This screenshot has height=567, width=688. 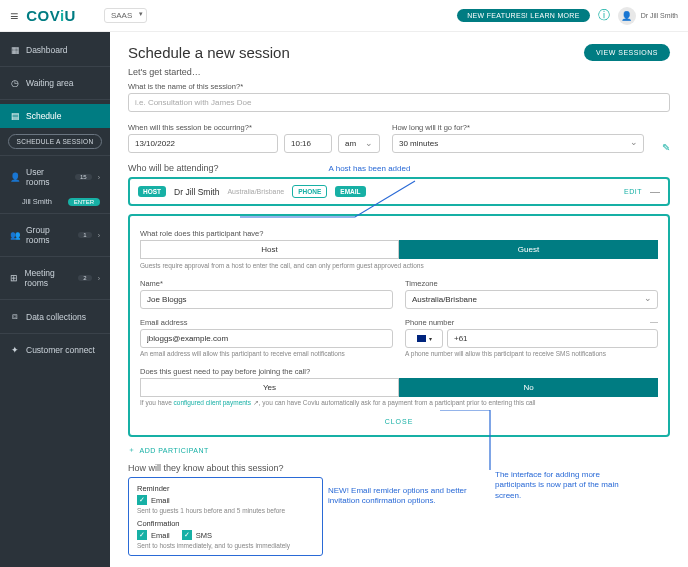 What do you see at coordinates (174, 450) in the screenshot?
I see `add-participant-label: ADD PARTICIPANT` at bounding box center [174, 450].